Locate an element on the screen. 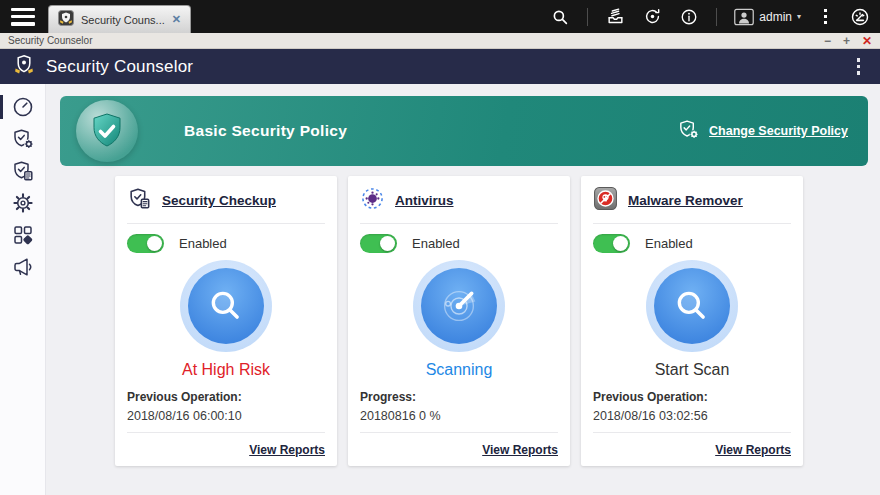 Image resolution: width=880 pixels, height=495 pixels. operation-value: 2018/08/16 06:00:10 is located at coordinates (226, 416).